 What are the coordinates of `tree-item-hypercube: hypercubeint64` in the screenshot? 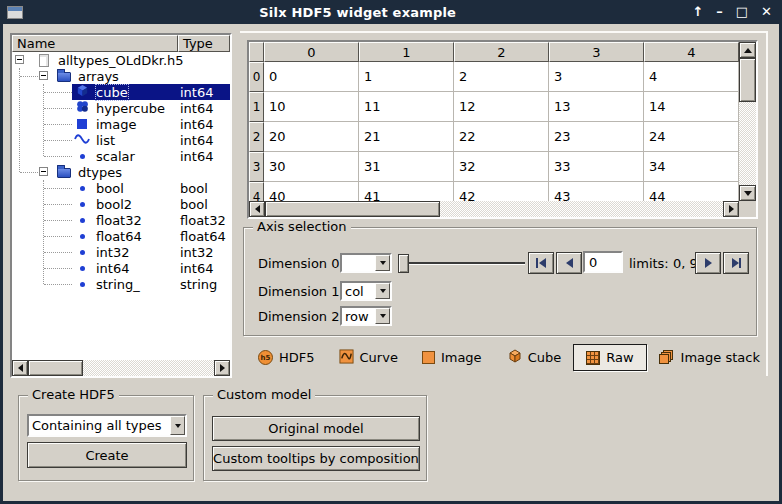 It's located at (121, 108).